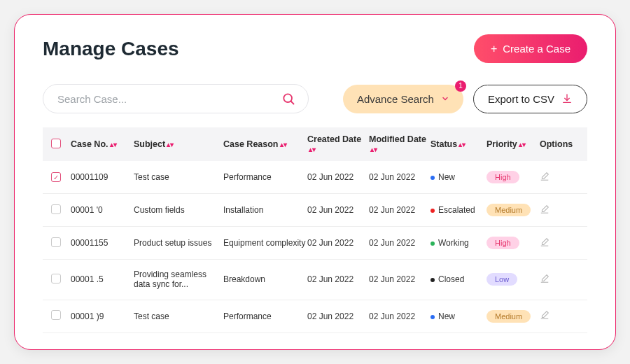 This screenshot has height=364, width=630. I want to click on table-row: 00001109Test casePerformance02 Jun 20220…, so click(315, 178).